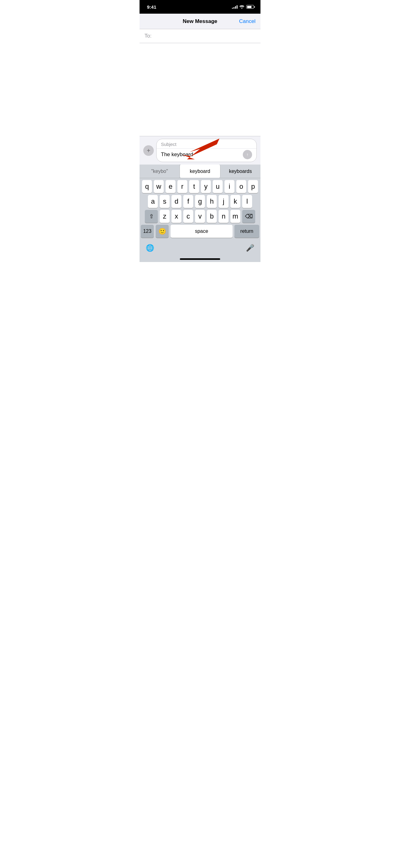 The image size is (400, 868). I want to click on key-u: u, so click(218, 187).